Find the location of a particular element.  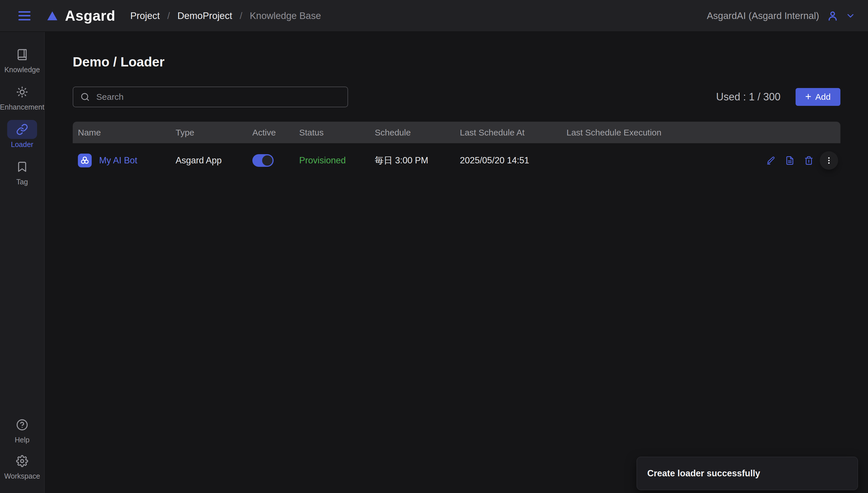

usage-counter: Used : 1 / 300 is located at coordinates (748, 97).